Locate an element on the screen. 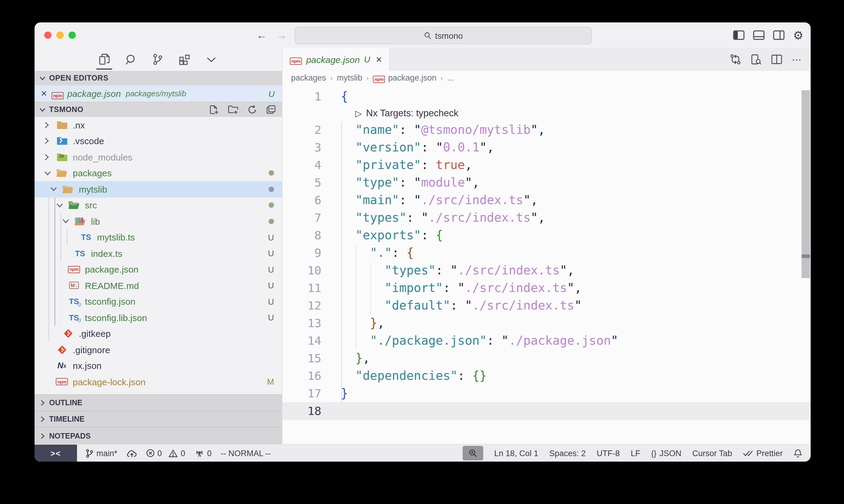 The width and height of the screenshot is (844, 504). open-editors-label: OPEN EDITORS is located at coordinates (79, 78).